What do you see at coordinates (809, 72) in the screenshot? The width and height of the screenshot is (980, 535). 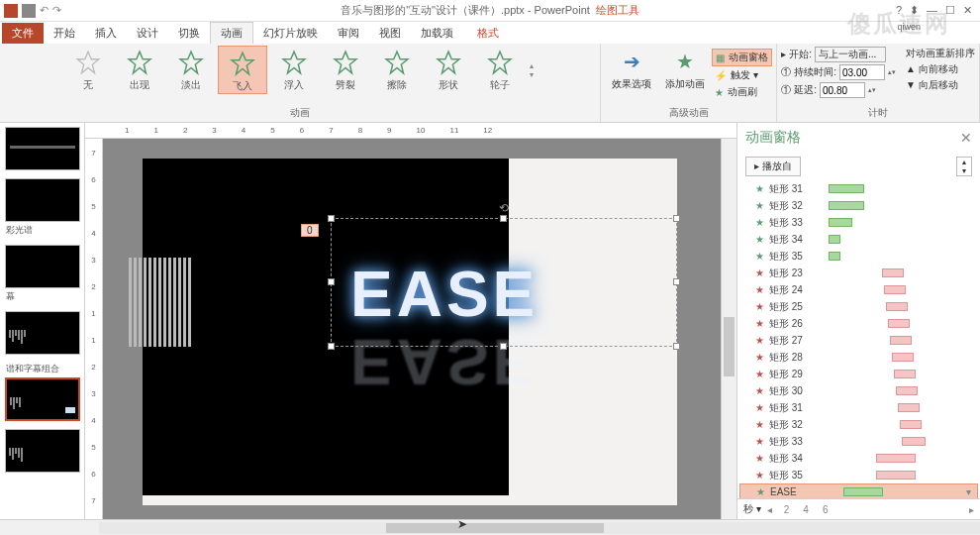 I see `duration-label: ① 持续时间:` at bounding box center [809, 72].